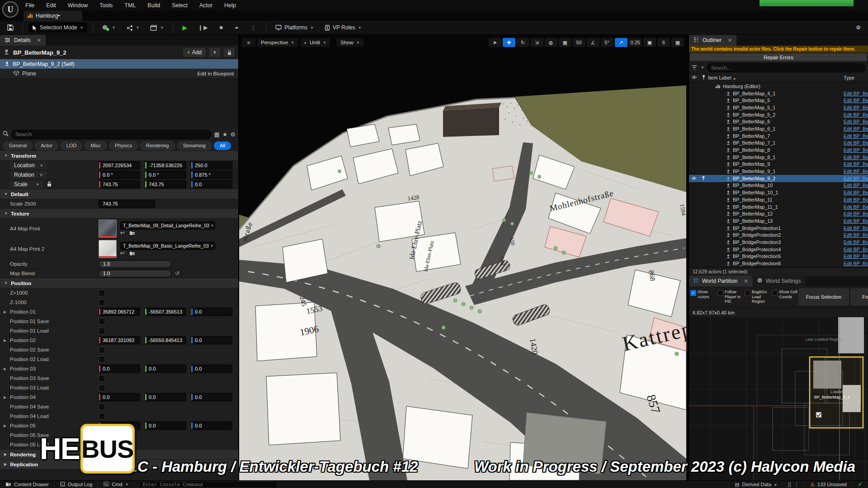  I want to click on scale-dropdown: Scale ▼, so click(27, 184).